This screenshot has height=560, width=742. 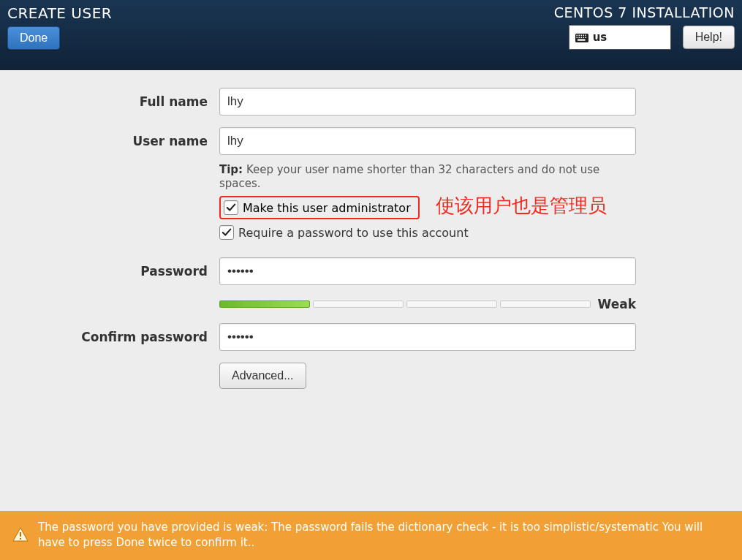 What do you see at coordinates (371, 271) in the screenshot?
I see `row-password: Password` at bounding box center [371, 271].